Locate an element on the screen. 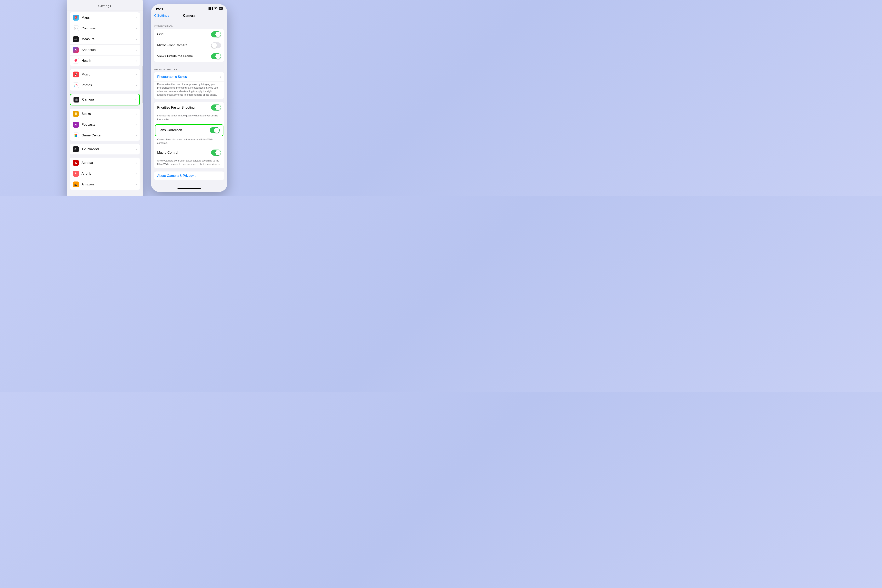 The width and height of the screenshot is (882, 588). grid-label: Grid is located at coordinates (184, 34).